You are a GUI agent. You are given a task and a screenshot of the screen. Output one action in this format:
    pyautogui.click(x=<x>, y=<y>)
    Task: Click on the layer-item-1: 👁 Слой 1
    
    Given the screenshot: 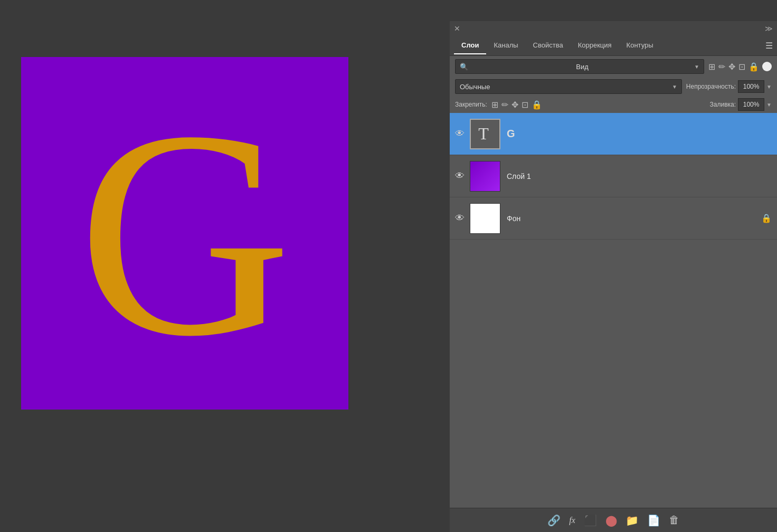 What is the action you would take?
    pyautogui.click(x=613, y=176)
    